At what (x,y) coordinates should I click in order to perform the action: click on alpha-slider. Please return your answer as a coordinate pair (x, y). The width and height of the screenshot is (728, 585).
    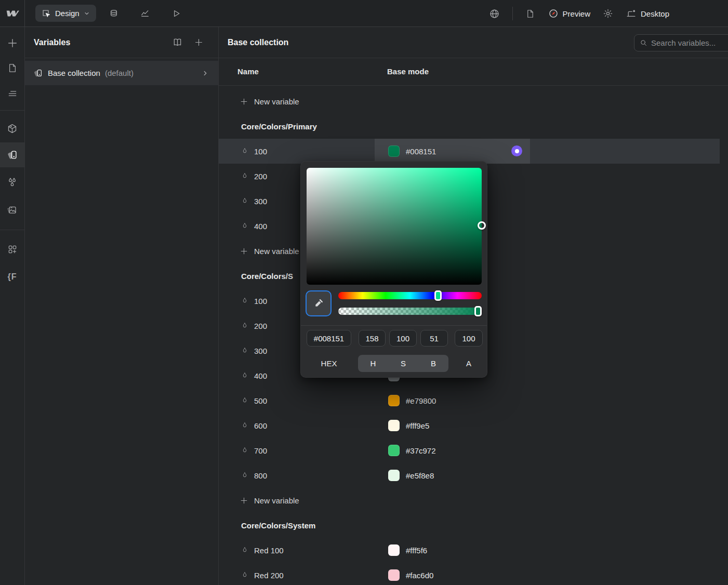
    Looking at the image, I should click on (410, 311).